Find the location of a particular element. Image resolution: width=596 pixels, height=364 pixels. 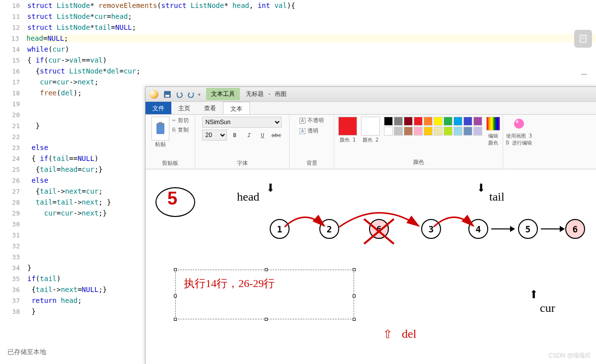

code-line: 15{ if(cur->val==val) is located at coordinates (298, 60).